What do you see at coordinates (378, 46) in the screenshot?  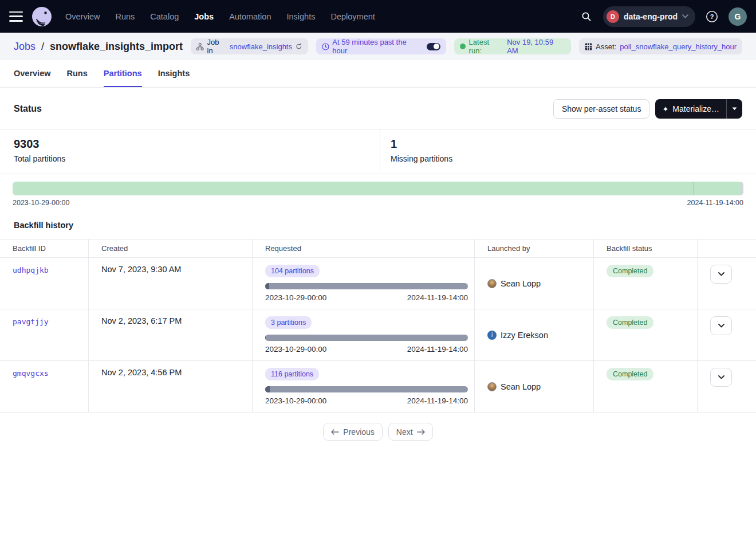 I see `breadcrumb-row: Jobs / snowflake_insights_import Job in …` at bounding box center [378, 46].